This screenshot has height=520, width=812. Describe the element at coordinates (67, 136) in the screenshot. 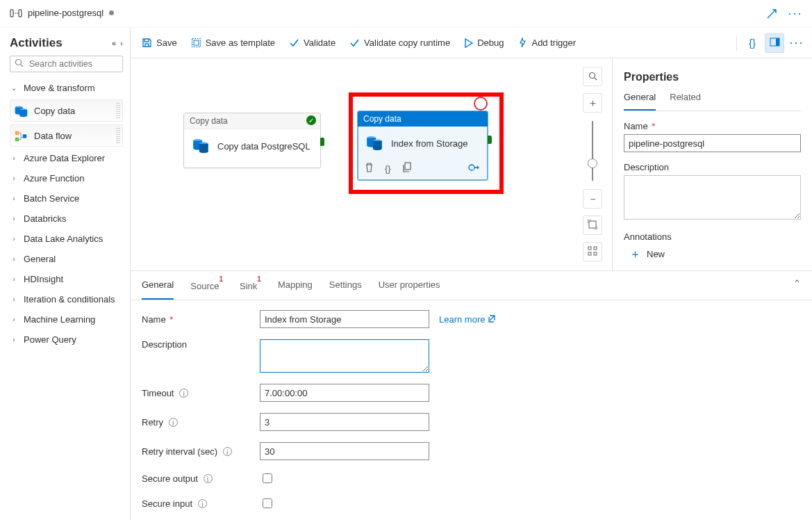

I see `activity-data-flow: Data flow` at that location.